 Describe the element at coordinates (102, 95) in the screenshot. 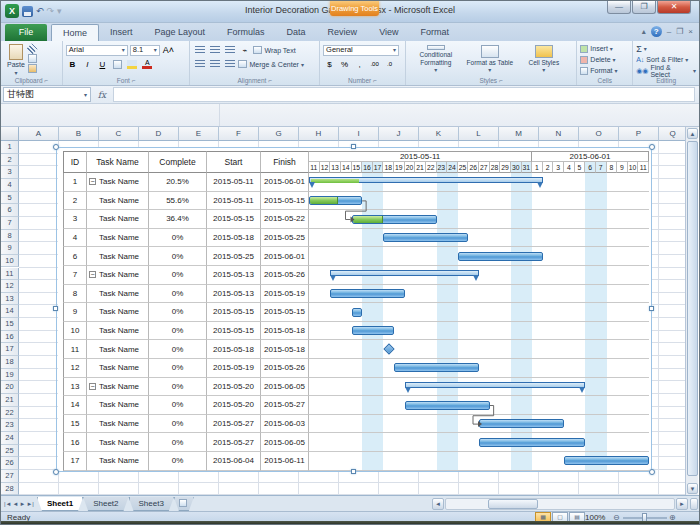

I see `fx-icon: fx` at that location.